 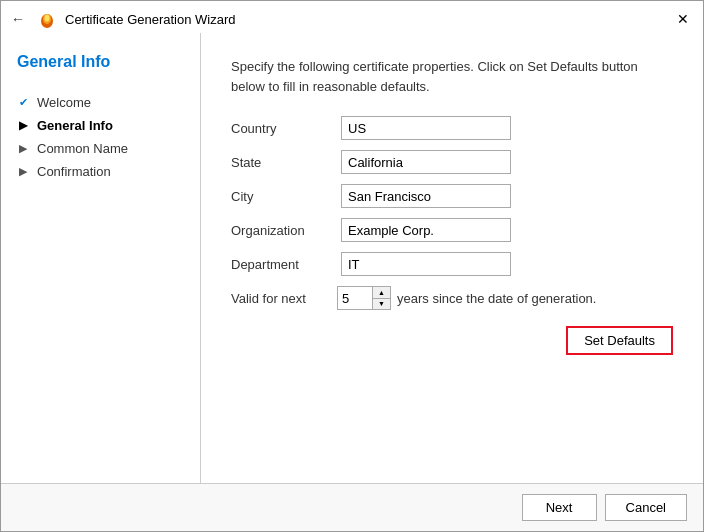 I want to click on city-input, so click(x=426, y=196).